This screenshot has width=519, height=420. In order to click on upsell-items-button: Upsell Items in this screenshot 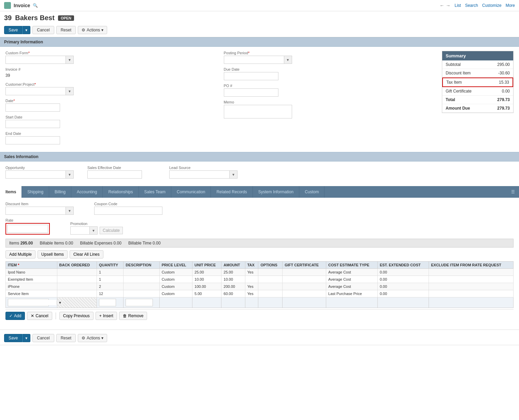, I will do `click(53, 254)`.